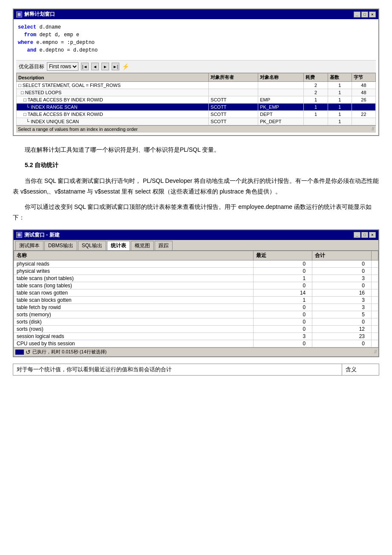 The image size is (392, 555). Describe the element at coordinates (134, 292) in the screenshot. I see `stat-name: table scan rows gotten` at that location.